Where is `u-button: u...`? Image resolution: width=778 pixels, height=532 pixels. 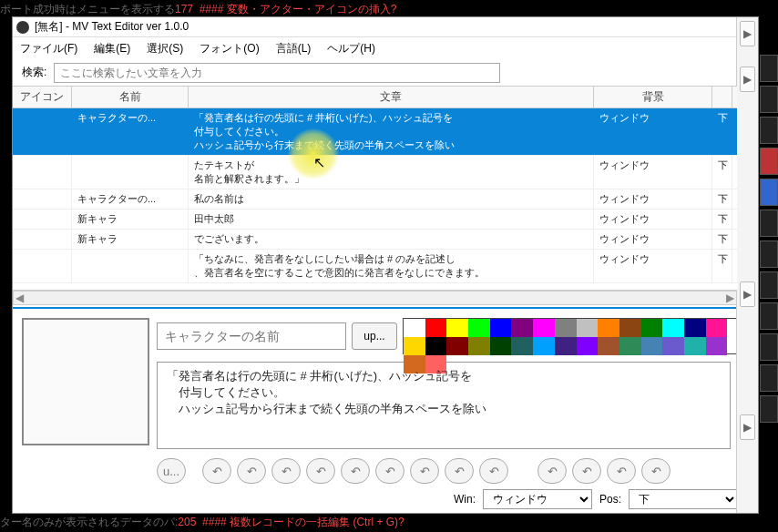
u-button: u... is located at coordinates (171, 471).